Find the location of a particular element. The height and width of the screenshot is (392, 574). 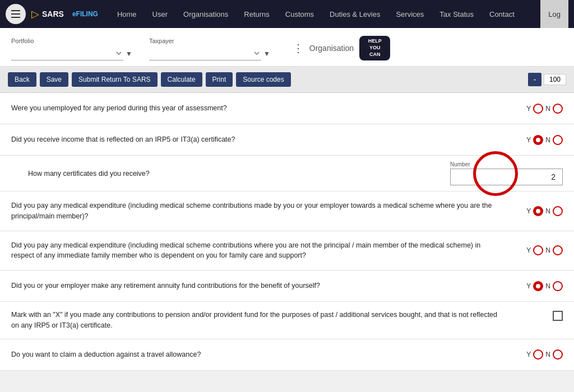

question-row-2-sub: How many certificates did you receive? N… is located at coordinates (287, 174).